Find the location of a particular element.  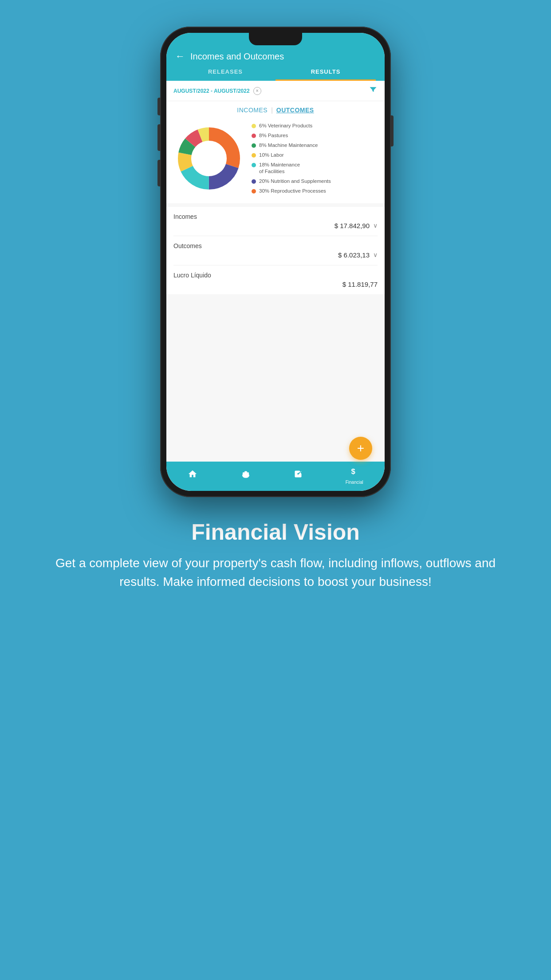

bottom-nav: $ Financial is located at coordinates (276, 476).